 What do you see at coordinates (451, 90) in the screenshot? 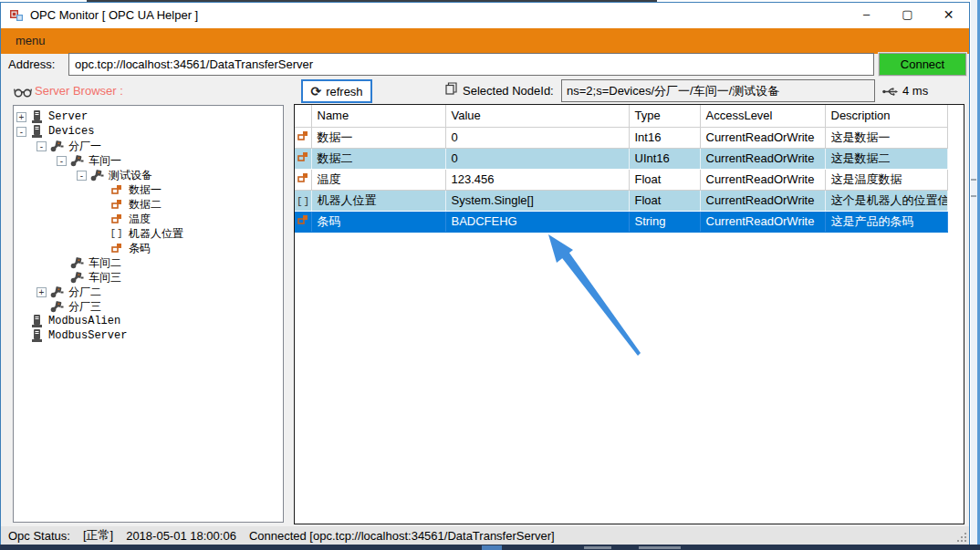
I see `copy-icon` at bounding box center [451, 90].